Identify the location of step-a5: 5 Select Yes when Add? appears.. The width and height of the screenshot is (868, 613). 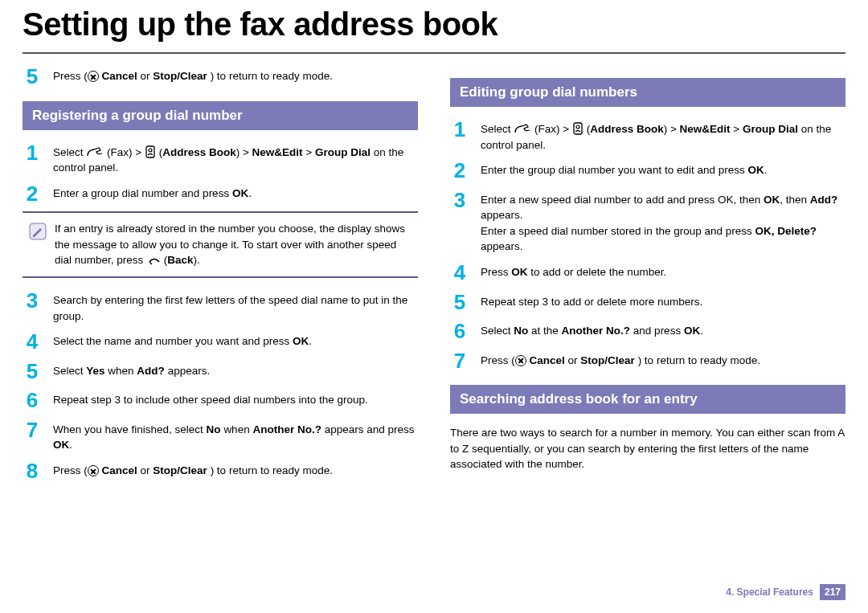
(220, 371).